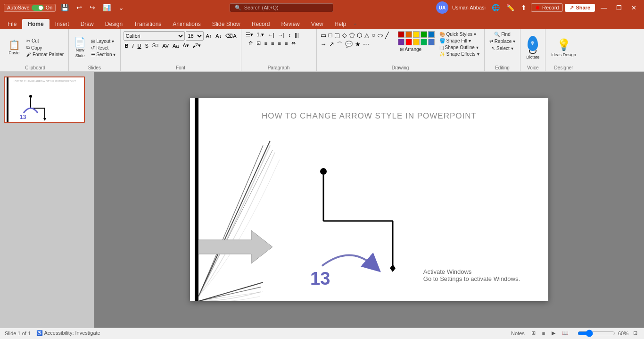  I want to click on format-painter-button: 🖌 Format Painter, so click(45, 55).